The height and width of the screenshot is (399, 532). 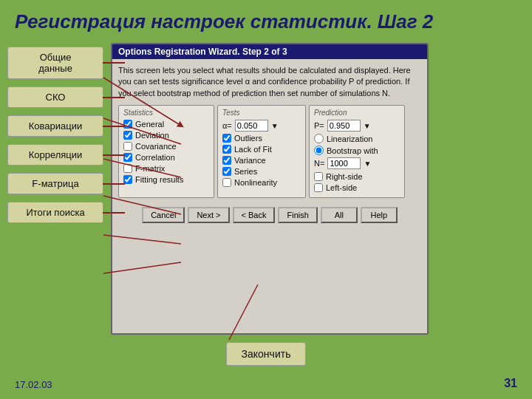 What do you see at coordinates (245, 171) in the screenshot?
I see `test-series-label: Series` at bounding box center [245, 171].